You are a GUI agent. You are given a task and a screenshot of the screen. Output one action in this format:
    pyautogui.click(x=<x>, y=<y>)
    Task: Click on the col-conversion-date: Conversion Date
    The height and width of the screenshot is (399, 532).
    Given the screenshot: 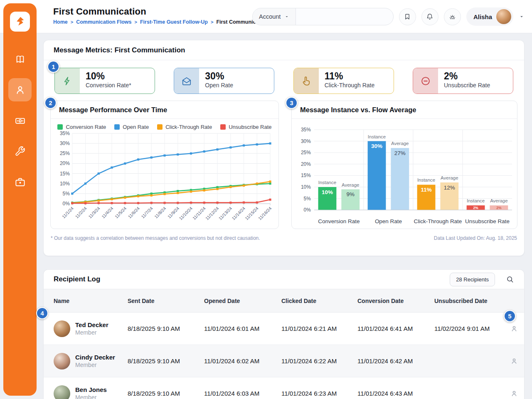 What is the action you would take?
    pyautogui.click(x=396, y=301)
    